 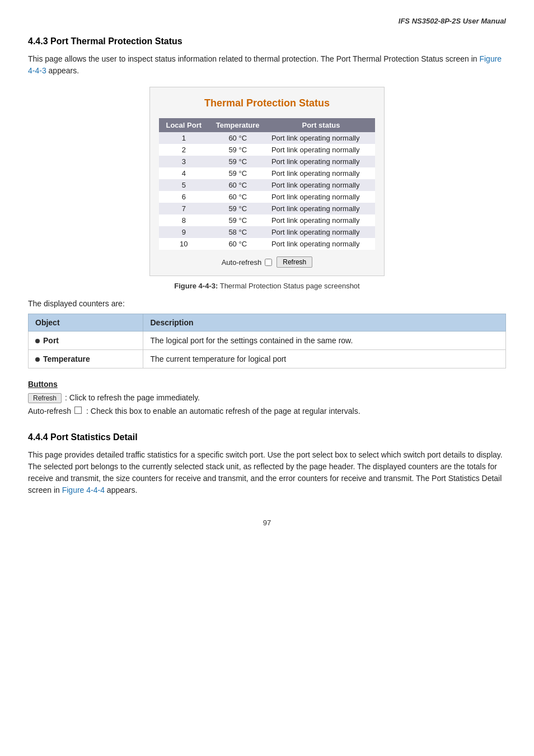 What do you see at coordinates (78, 410) in the screenshot?
I see `autorefresh-inline-checkbox` at bounding box center [78, 410].